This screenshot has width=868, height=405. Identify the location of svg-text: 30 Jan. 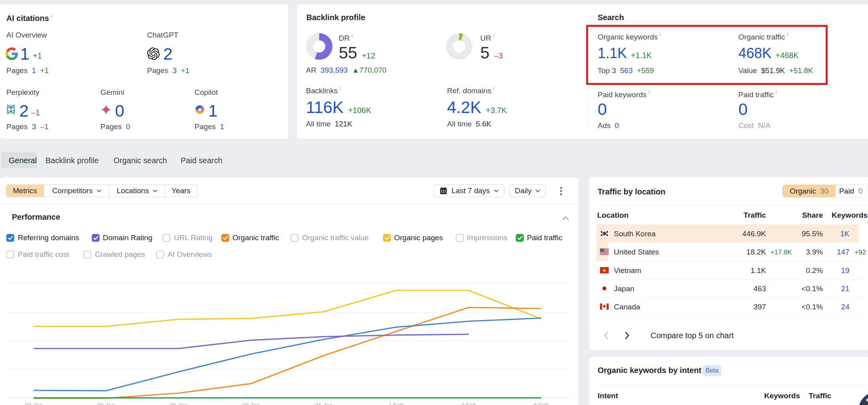
(251, 403).